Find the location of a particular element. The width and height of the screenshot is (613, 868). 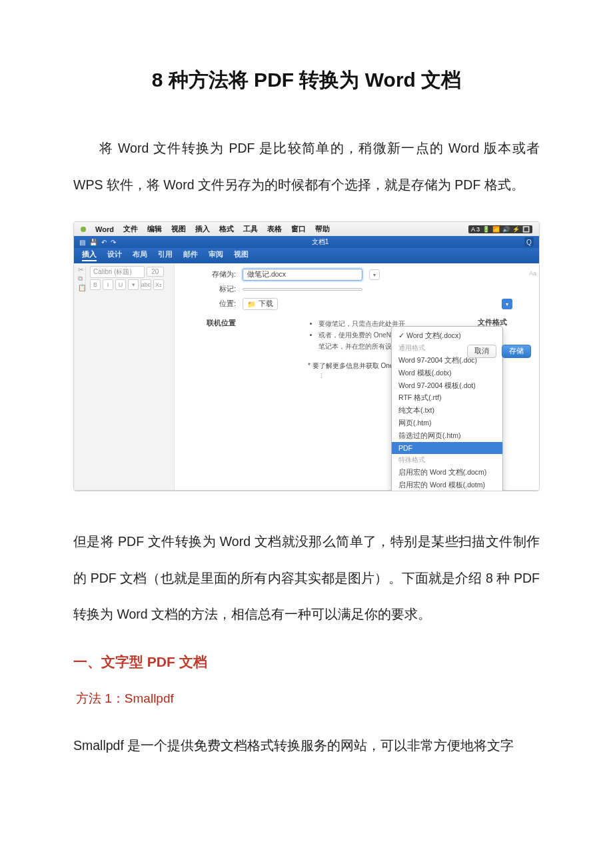

dd-cat-special: 特殊格式 is located at coordinates (447, 460).